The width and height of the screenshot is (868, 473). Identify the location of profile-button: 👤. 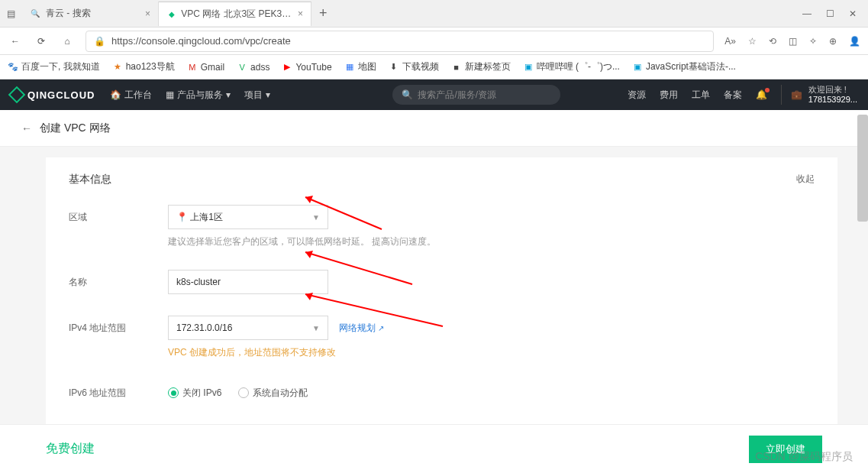
(855, 41).